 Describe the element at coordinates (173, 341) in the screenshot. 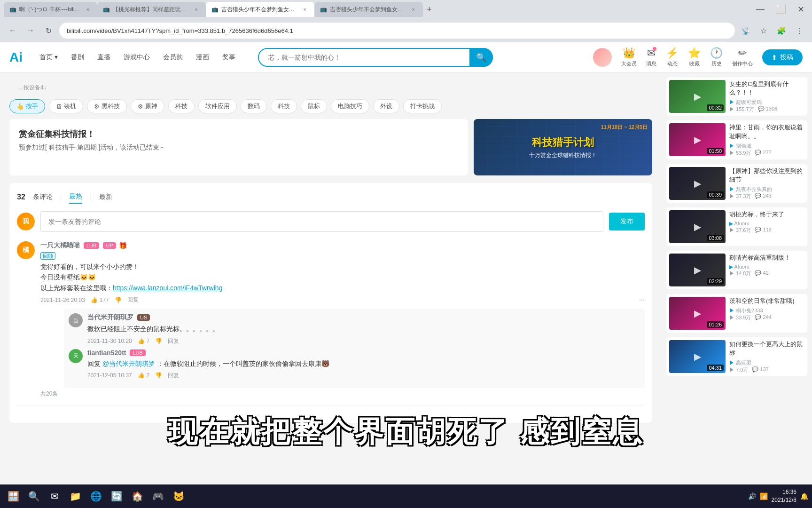

I see `reply-1-reply-btn: 回复` at that location.